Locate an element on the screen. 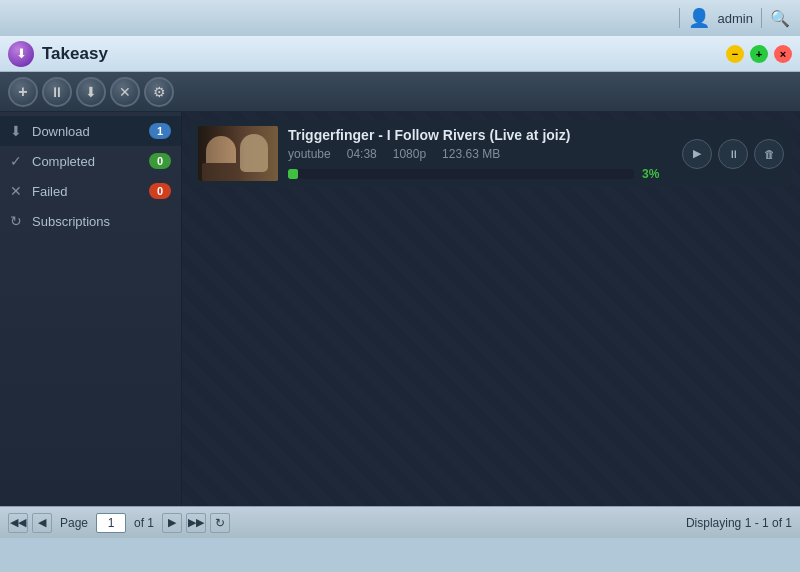 The width and height of the screenshot is (800, 572). add-button: + is located at coordinates (23, 92).